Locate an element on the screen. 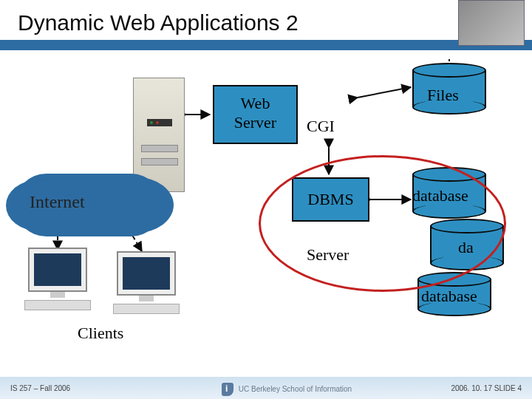  footer-right: 2006. 10. 17 SLIDE 4 is located at coordinates (486, 389).